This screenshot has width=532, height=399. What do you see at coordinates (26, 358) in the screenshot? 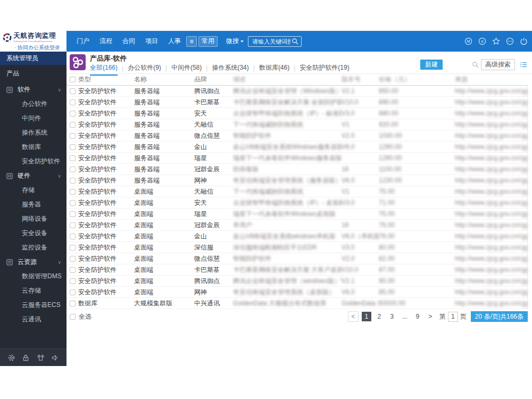
I see `lock-icon` at bounding box center [26, 358].